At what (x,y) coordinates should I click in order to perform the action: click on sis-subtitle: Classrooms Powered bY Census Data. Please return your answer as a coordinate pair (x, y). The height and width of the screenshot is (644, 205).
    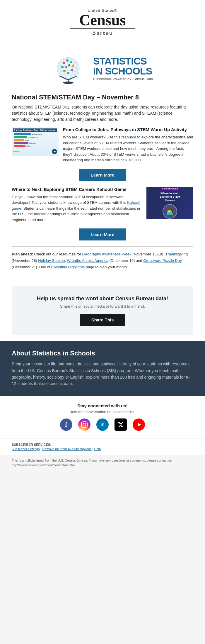
    Looking at the image, I should click on (123, 79).